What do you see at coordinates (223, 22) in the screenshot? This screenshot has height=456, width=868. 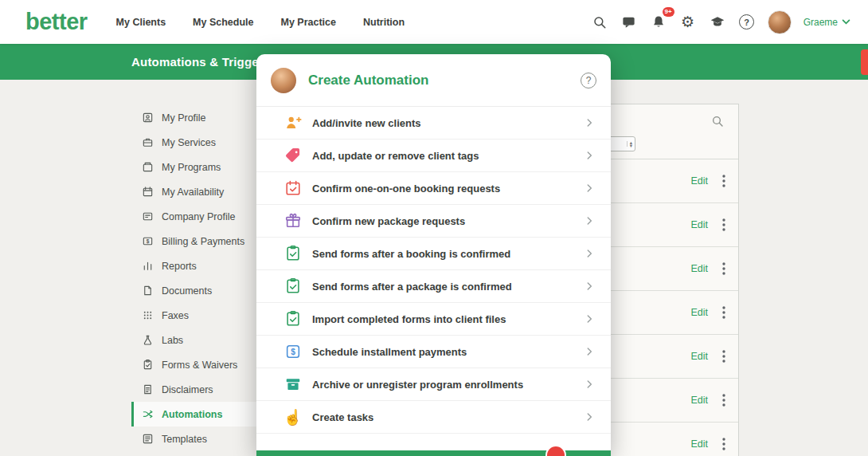 I see `nav-link-my-schedule: My Schedule` at bounding box center [223, 22].